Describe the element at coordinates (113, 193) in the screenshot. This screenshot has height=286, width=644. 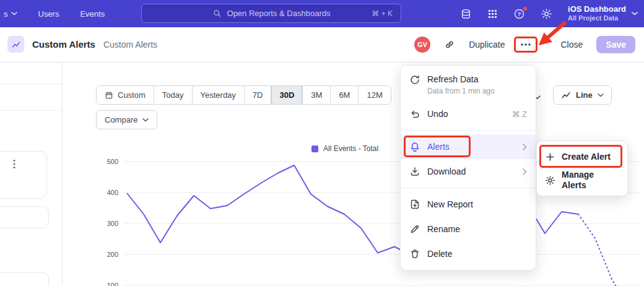
I see `svg-text: 400` at that location.